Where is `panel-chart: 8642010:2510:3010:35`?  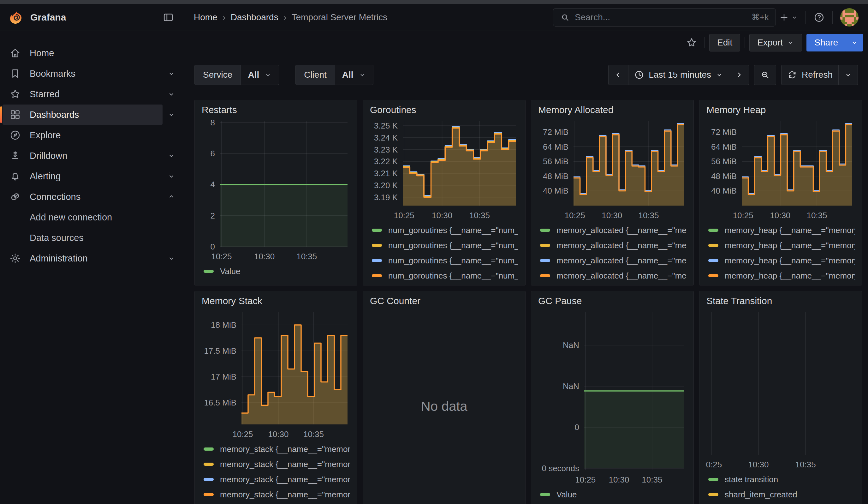
panel-chart: 8642010:2510:3010:35 is located at coordinates (276, 191).